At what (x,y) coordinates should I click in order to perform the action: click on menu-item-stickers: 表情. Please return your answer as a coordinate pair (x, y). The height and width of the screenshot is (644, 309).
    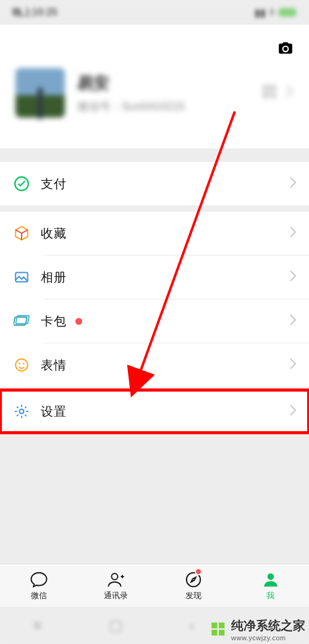
    Looking at the image, I should click on (154, 365).